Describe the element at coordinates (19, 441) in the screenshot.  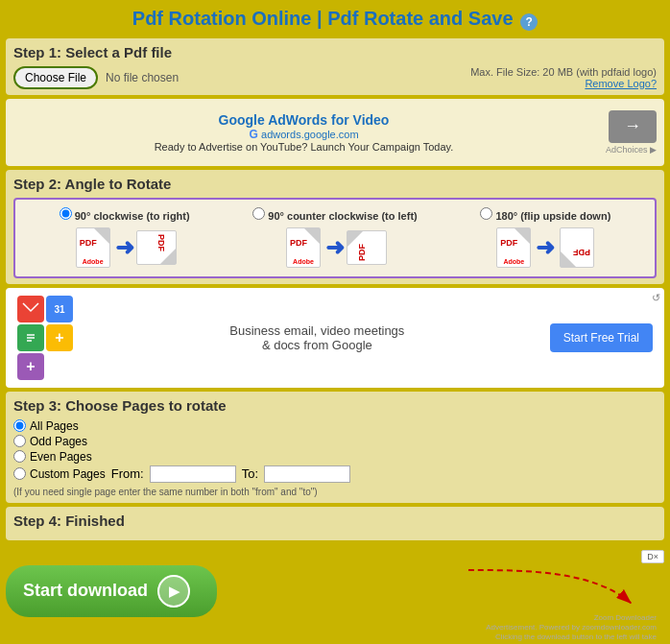
I see `odd-pages-radio` at that location.